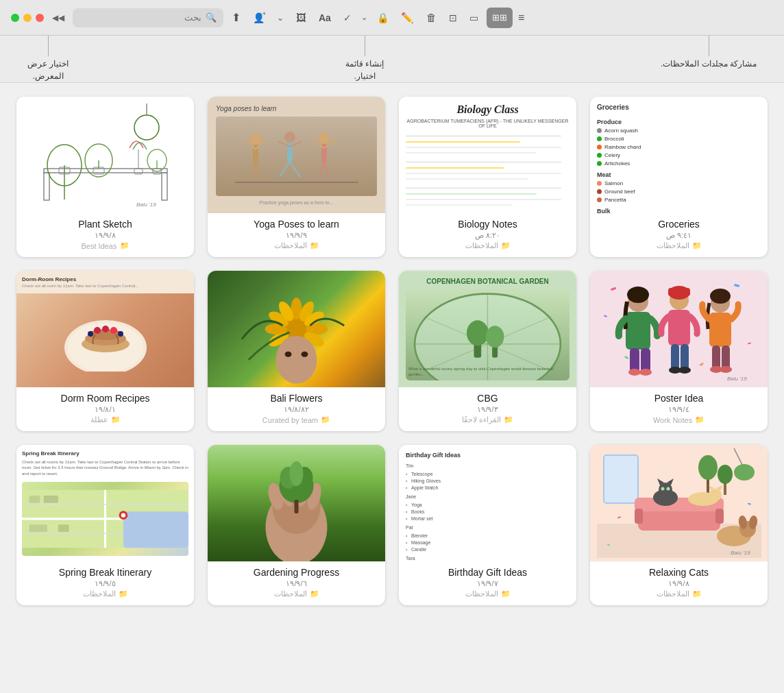 The height and width of the screenshot is (693, 784). I want to click on lock-caret-button: ⌄, so click(365, 18).